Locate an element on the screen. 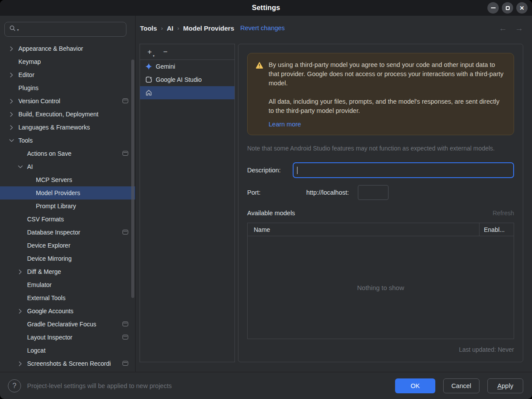 This screenshot has height=399, width=532. sidebar-item-languages-frameworks: Languages & Frameworks is located at coordinates (67, 127).